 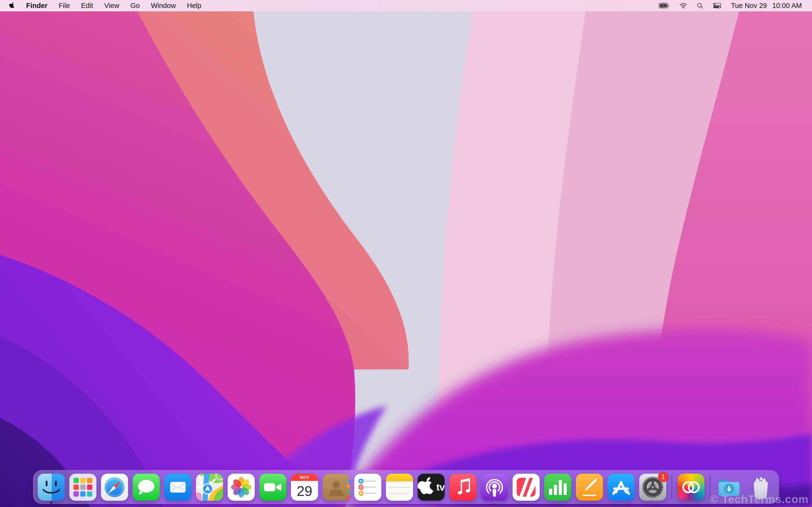 What do you see at coordinates (368, 487) in the screenshot?
I see `dock-icon-reminders` at bounding box center [368, 487].